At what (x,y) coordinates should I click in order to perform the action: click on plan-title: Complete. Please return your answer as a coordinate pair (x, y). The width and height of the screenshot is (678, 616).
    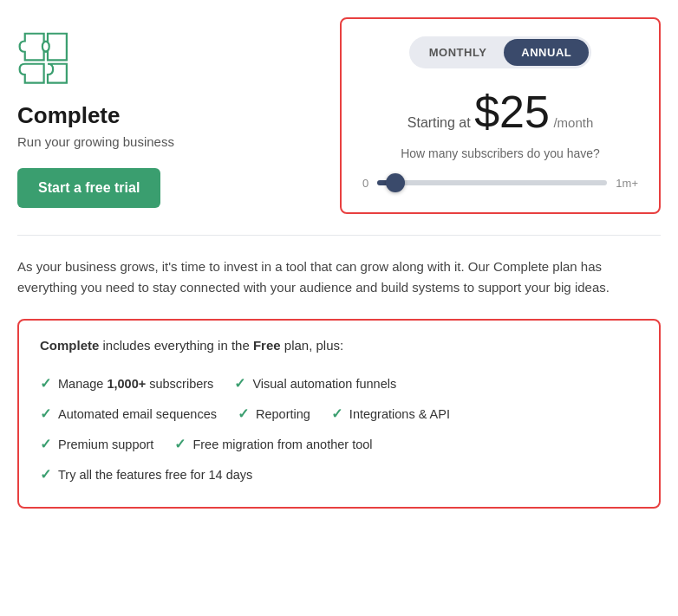
    Looking at the image, I should click on (170, 116).